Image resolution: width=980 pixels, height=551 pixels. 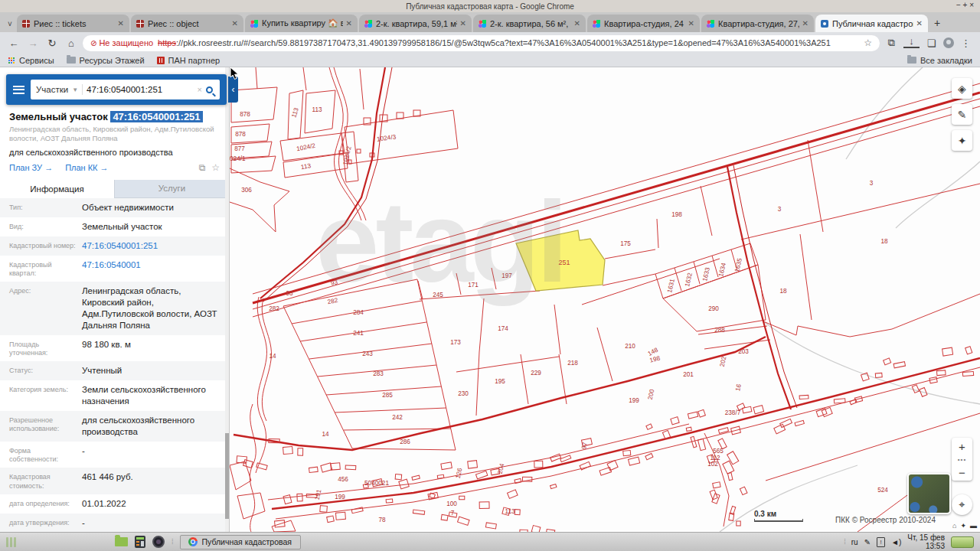 What do you see at coordinates (974, 526) in the screenshot?
I see `image-icon: ▬` at bounding box center [974, 526].